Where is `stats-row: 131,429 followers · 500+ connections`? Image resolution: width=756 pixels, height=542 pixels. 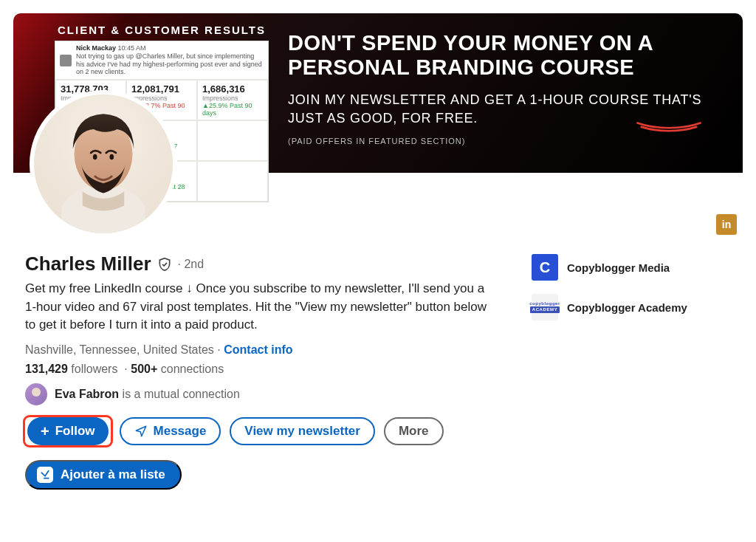 stats-row: 131,429 followers · 500+ connections is located at coordinates (260, 369).